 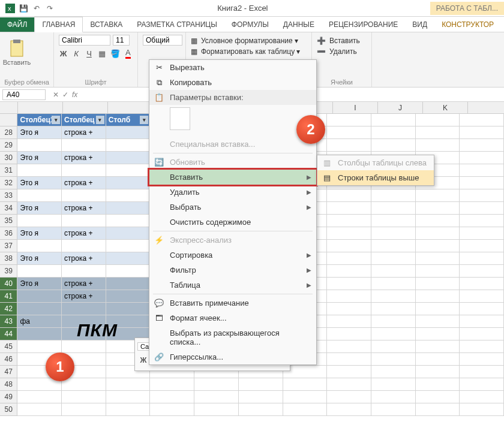 I want to click on numfmt-select: Общий, so click(x=163, y=40).